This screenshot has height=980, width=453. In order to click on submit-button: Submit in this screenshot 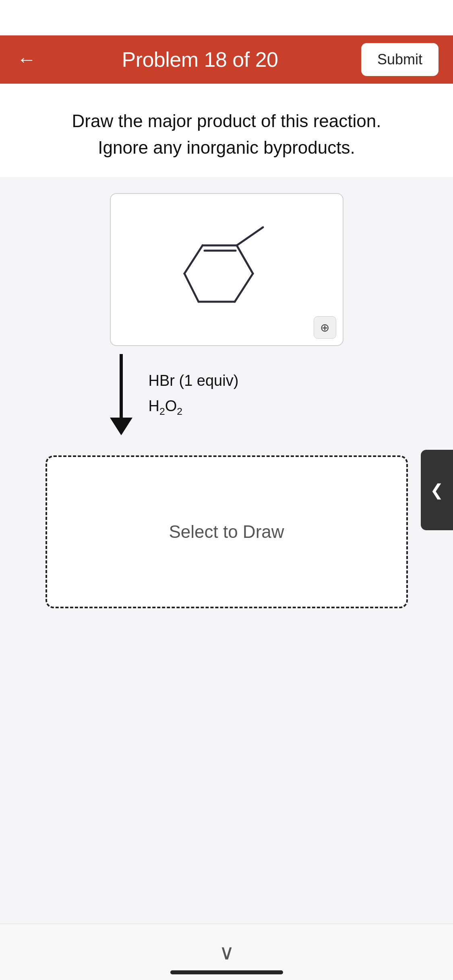, I will do `click(400, 60)`.